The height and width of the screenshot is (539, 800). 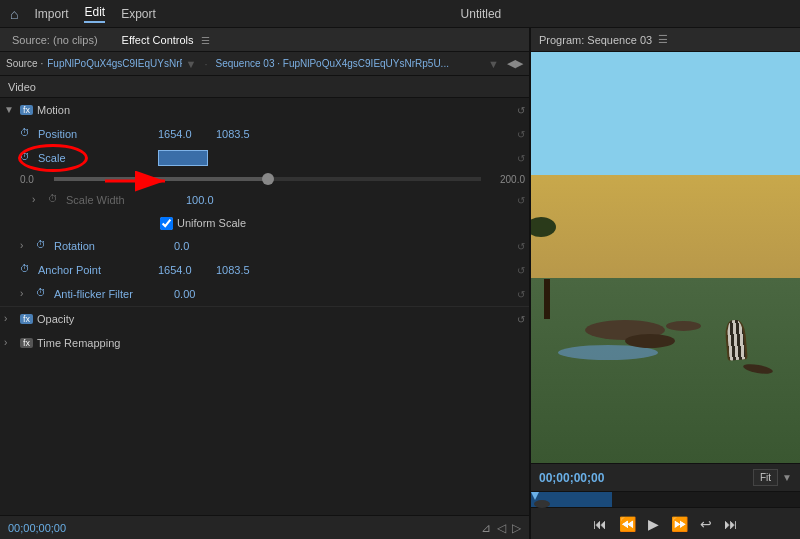 What do you see at coordinates (275, 110) in the screenshot?
I see `motion-label: Motion` at bounding box center [275, 110].